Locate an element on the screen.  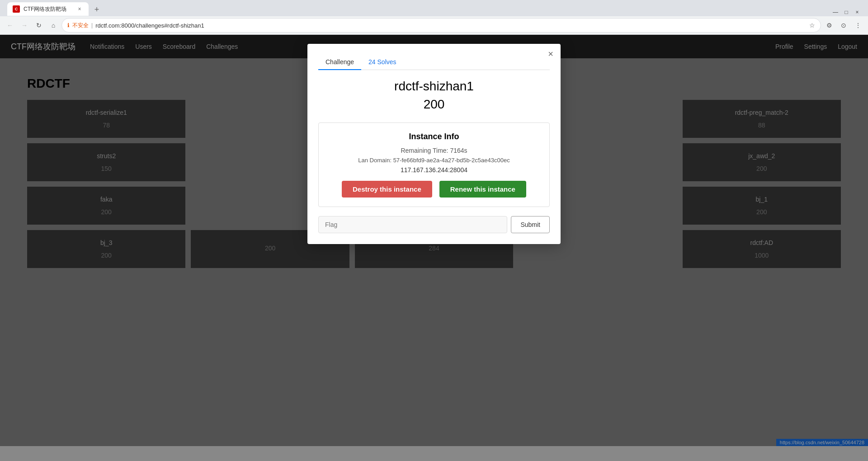
bookmark-icon: ☆ is located at coordinates (812, 25).